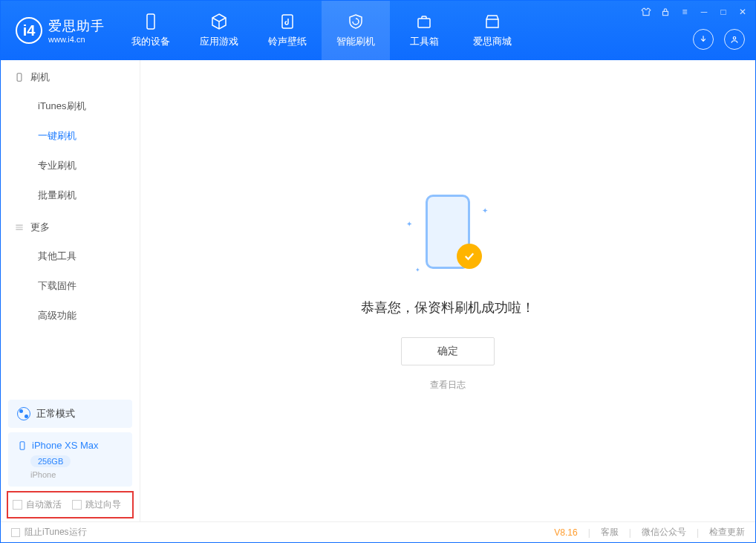 This screenshot has height=543, width=756. Describe the element at coordinates (469, 256) in the screenshot. I see `check-badge-icon` at that location.